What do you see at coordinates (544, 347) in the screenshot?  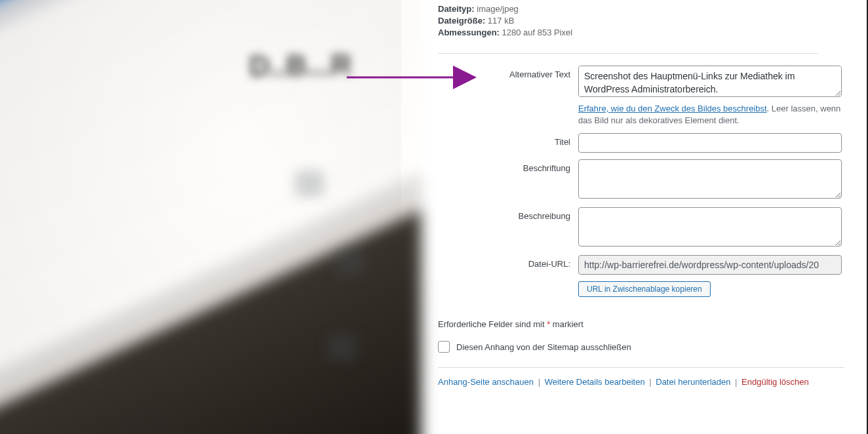 I see `exclude-sitemap-label: Diesen Anhang von der Sitemap ausschließ…` at bounding box center [544, 347].